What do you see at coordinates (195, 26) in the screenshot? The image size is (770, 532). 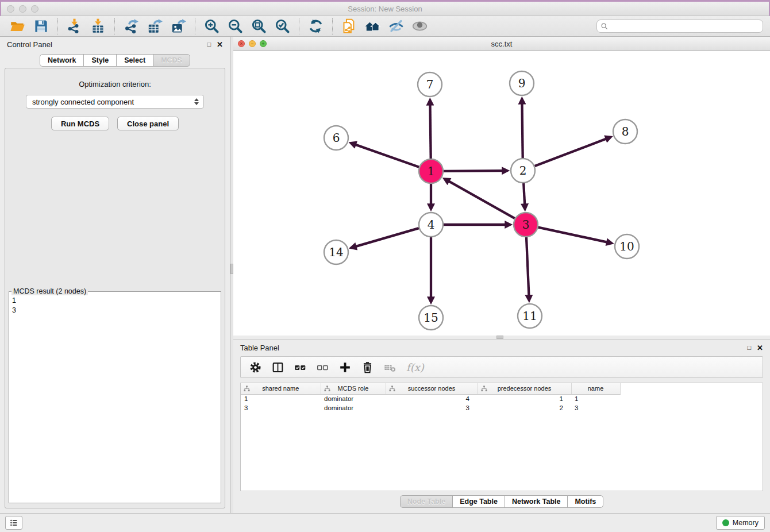 I see `toolbar-separator` at bounding box center [195, 26].